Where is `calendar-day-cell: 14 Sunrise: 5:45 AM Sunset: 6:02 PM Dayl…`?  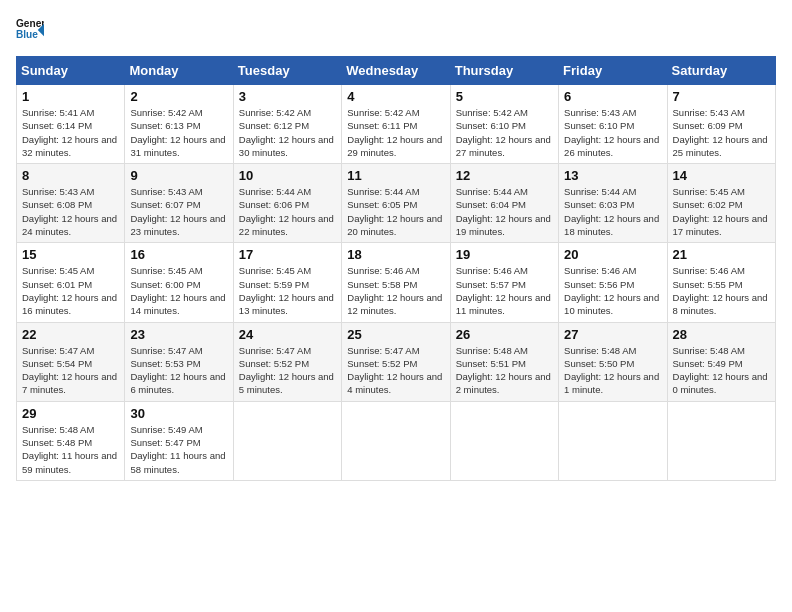 calendar-day-cell: 14 Sunrise: 5:45 AM Sunset: 6:02 PM Dayl… is located at coordinates (721, 204).